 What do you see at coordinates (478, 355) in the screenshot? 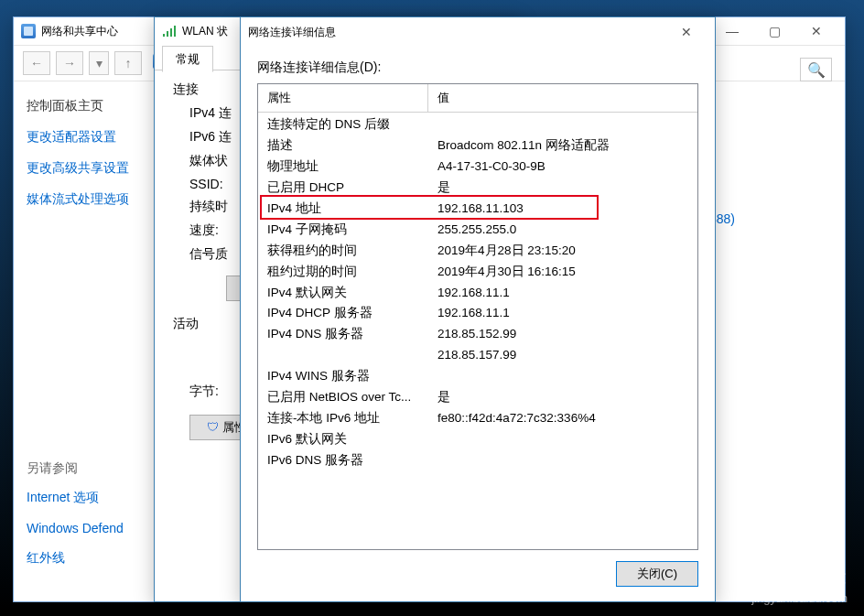
I see `detail-row: 218.85.157.99` at bounding box center [478, 355].